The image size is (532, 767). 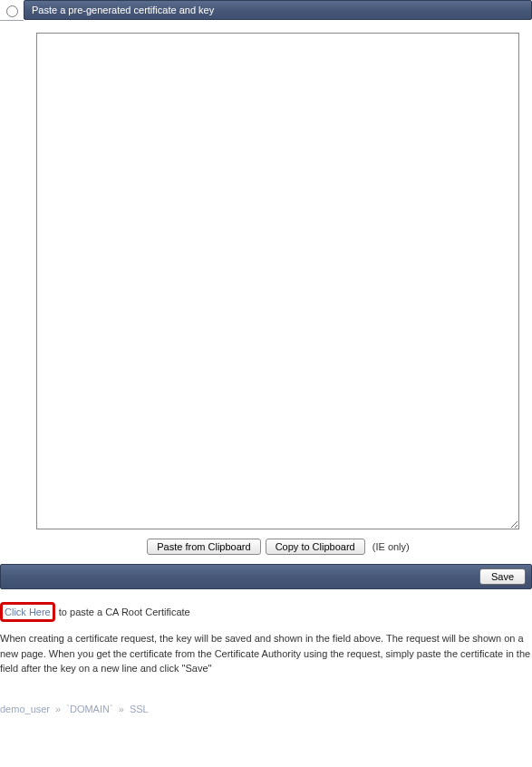 What do you see at coordinates (266, 577) in the screenshot?
I see `save-bar: Save` at bounding box center [266, 577].